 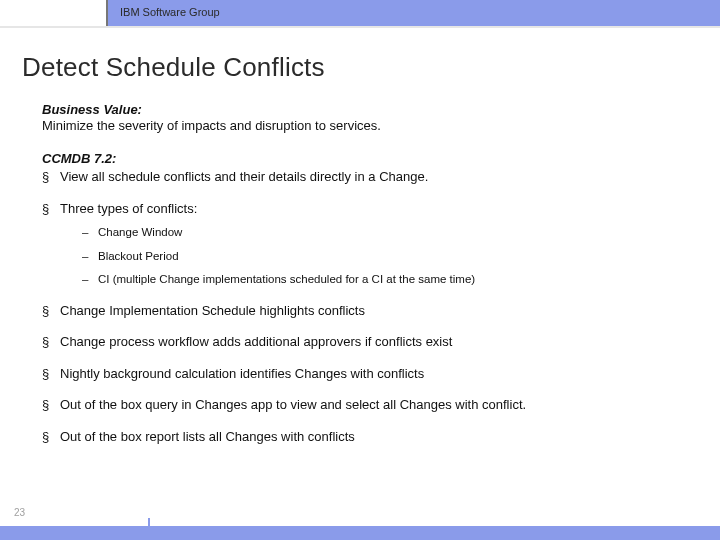 What do you see at coordinates (360, 27) in the screenshot?
I see `header-divider` at bounding box center [360, 27].